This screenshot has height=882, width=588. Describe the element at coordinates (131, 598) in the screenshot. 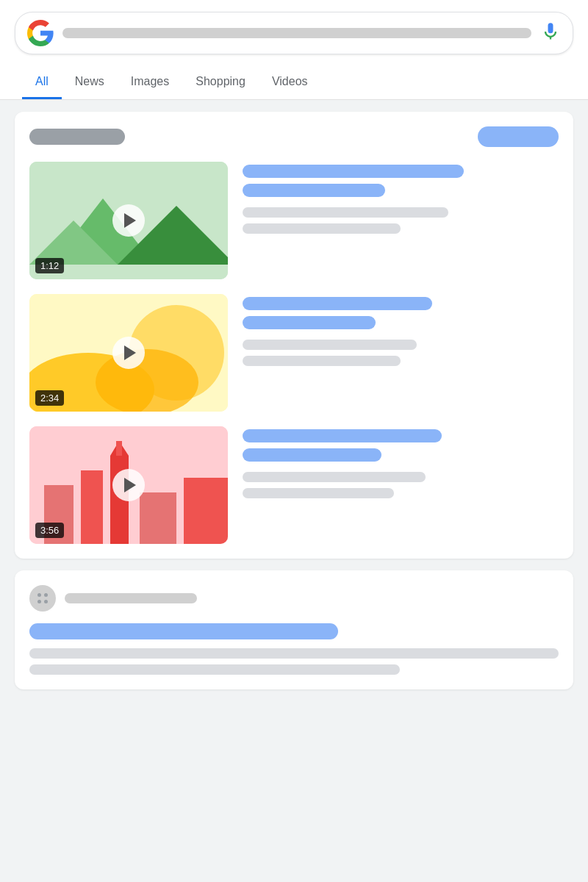

I see `site-name-placeholder` at that location.